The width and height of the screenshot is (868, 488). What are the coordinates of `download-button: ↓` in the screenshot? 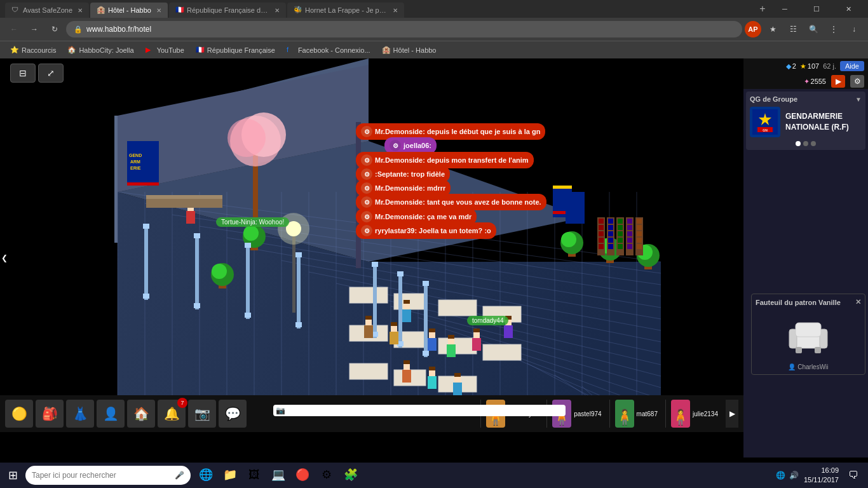 It's located at (854, 29).